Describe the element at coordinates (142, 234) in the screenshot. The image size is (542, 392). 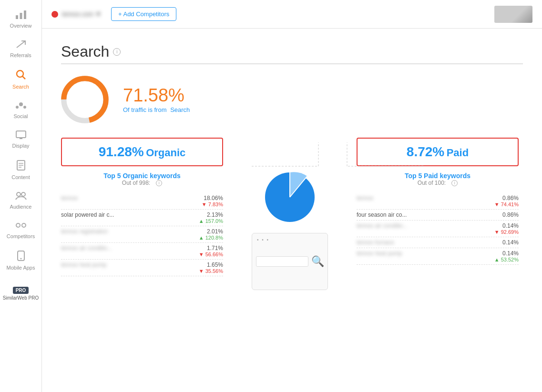
I see `organic-keywords-list: lennox 18.06% ▼ 7.83% solar powered air …` at that location.